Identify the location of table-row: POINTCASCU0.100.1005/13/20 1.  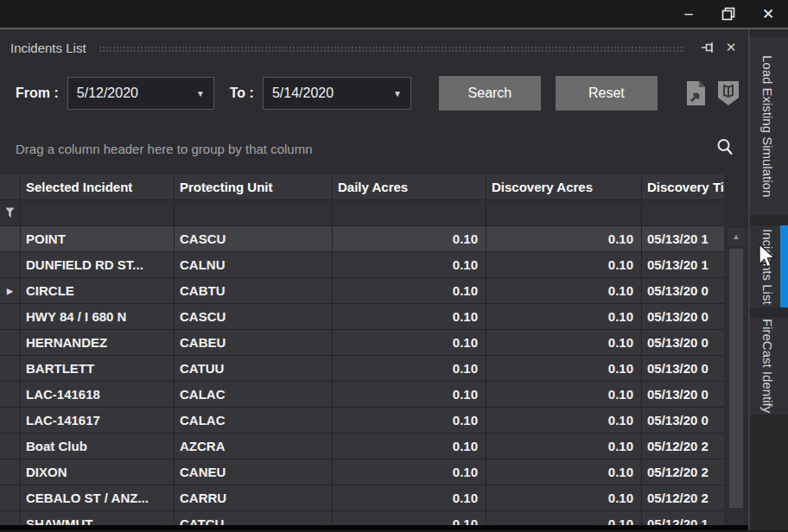
(362, 239).